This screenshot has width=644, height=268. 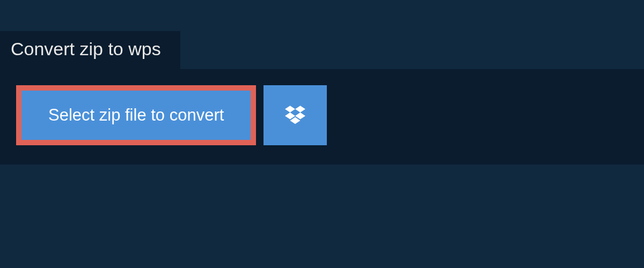 What do you see at coordinates (295, 115) in the screenshot?
I see `dropbox-icon` at bounding box center [295, 115].